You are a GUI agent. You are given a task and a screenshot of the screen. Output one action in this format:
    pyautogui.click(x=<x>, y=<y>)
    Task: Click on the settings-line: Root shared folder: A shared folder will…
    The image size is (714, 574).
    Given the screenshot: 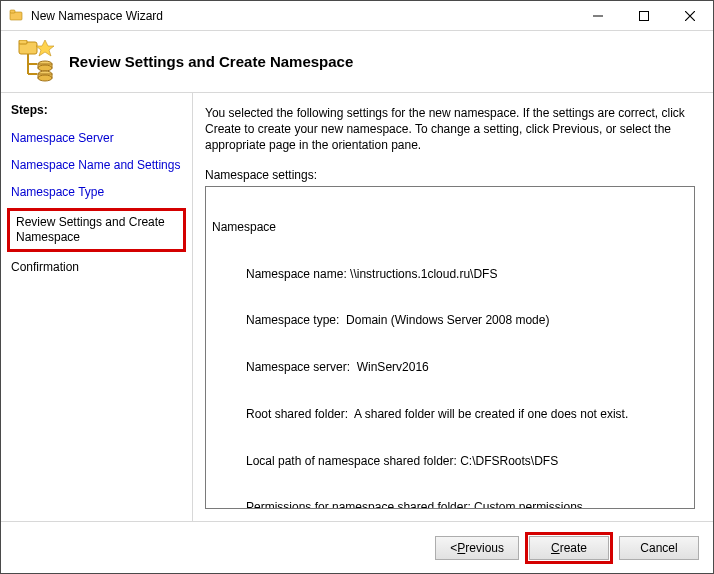 What is the action you would take?
    pyautogui.click(x=450, y=415)
    